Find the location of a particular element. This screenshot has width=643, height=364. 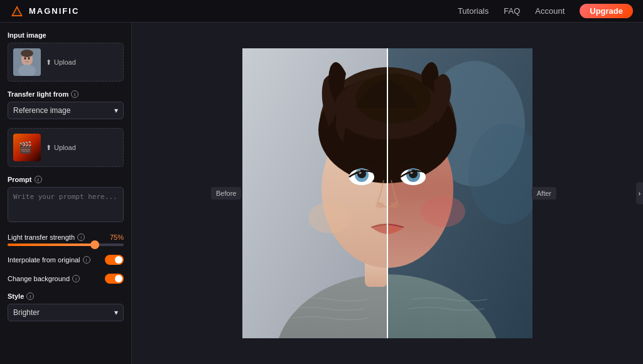

reference-upload-button: ⬆ Upload is located at coordinates (61, 148).